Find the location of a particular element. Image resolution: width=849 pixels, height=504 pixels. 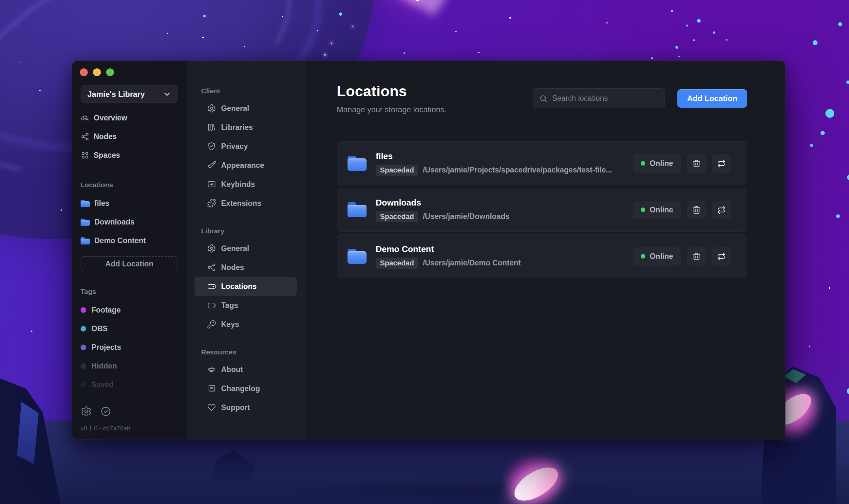

location-name: Demo Content is located at coordinates (504, 249).